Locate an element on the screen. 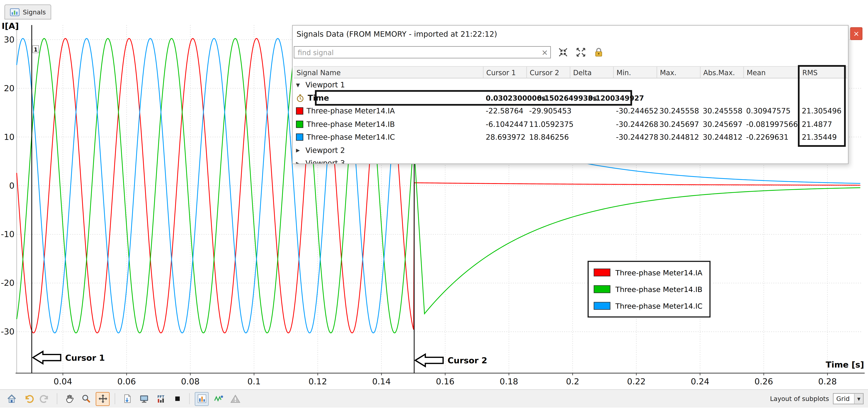  cursor-arrow-annotation is located at coordinates (429, 360).